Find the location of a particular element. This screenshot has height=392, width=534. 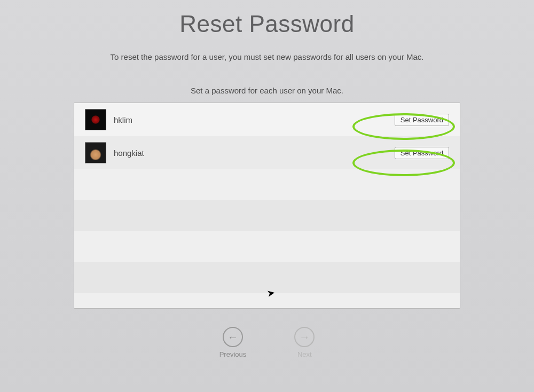

next-button: → Next is located at coordinates (304, 343).